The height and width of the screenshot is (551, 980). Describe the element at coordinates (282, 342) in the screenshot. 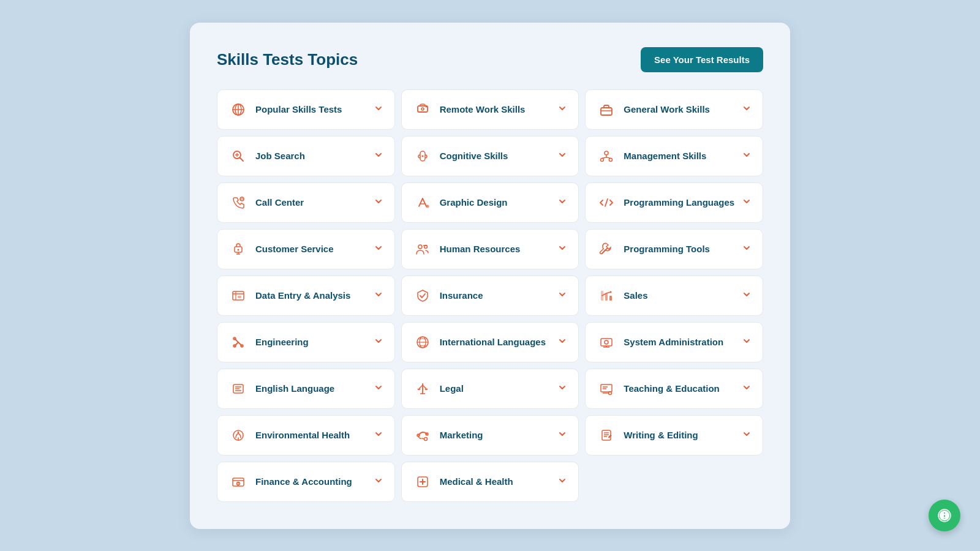

I see `engineering-label: Engineering` at that location.